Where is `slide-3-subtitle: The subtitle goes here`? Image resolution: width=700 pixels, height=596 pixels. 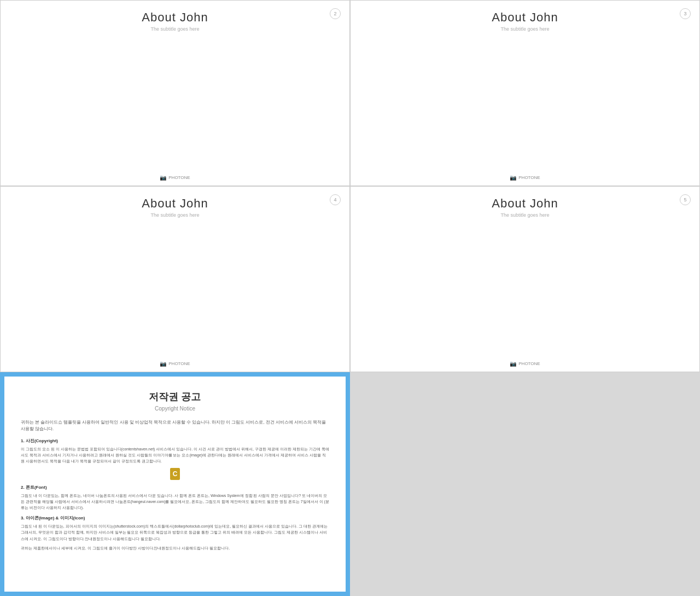 slide-3-subtitle: The subtitle goes here is located at coordinates (175, 215).